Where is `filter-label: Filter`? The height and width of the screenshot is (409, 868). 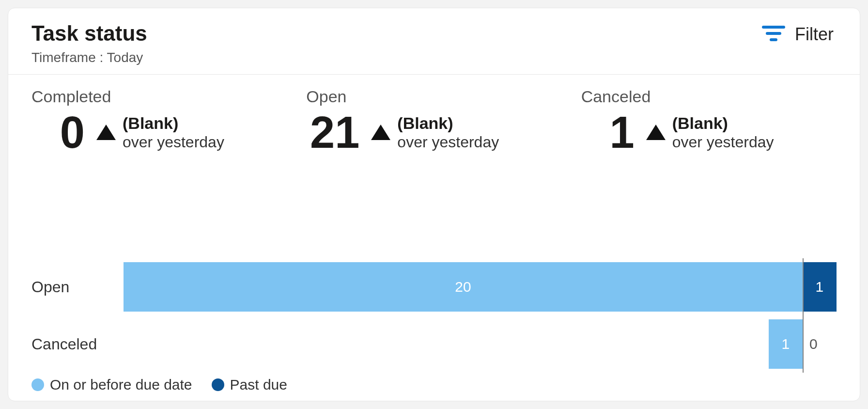 filter-label: Filter is located at coordinates (814, 34).